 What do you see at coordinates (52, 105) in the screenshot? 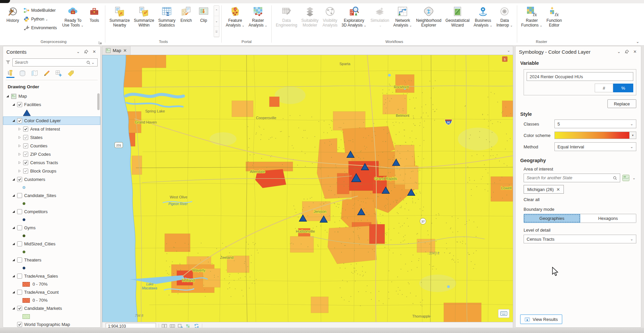
I see `layer-item-facilities: Facilities` at bounding box center [52, 105].